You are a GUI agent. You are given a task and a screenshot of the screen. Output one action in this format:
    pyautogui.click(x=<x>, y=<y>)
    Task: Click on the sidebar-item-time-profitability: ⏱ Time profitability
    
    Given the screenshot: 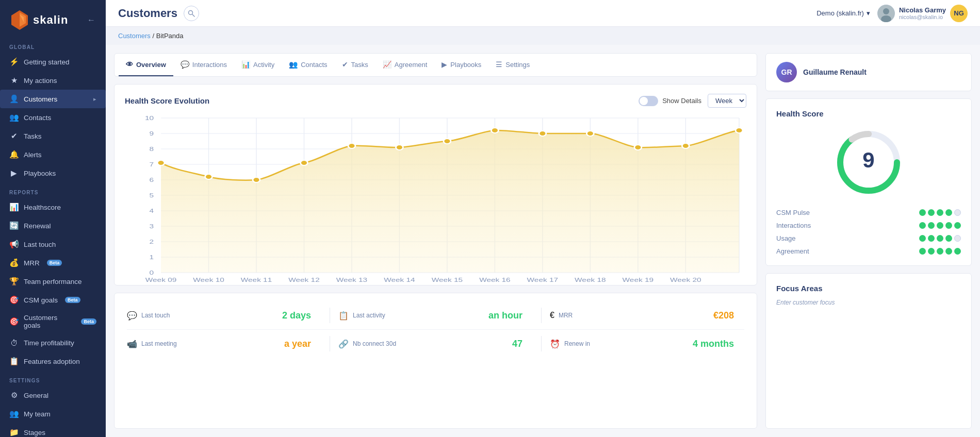 What is the action you would take?
    pyautogui.click(x=53, y=343)
    